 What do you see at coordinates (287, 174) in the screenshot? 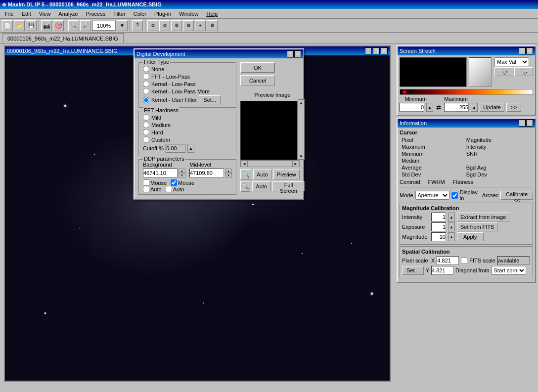
I see `preview-btn: Preview` at bounding box center [287, 174].